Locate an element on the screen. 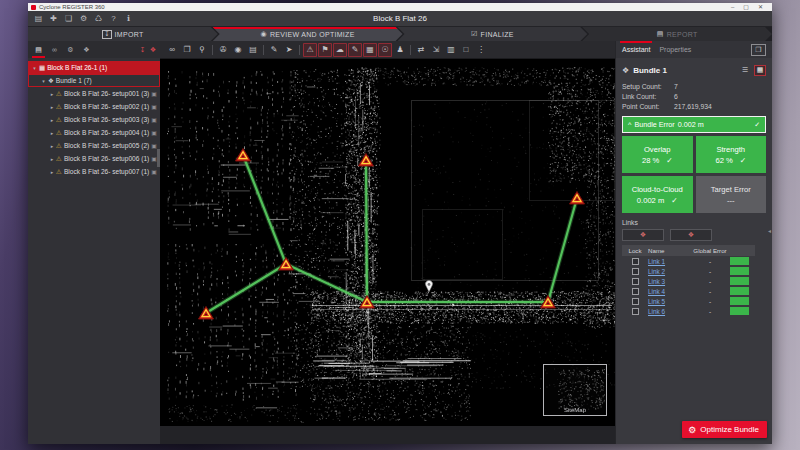  tree-item-project: ▾▦Block B Flat 26-1 (1) is located at coordinates (94, 68).